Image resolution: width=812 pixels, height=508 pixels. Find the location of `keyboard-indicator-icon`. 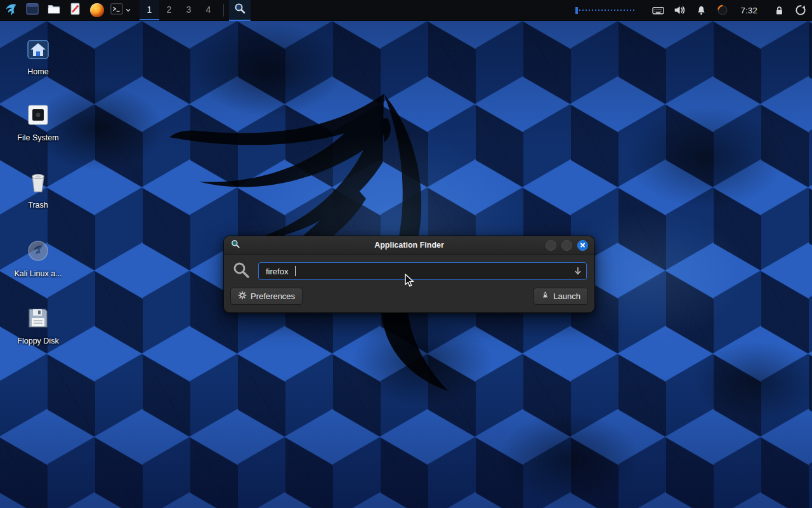

keyboard-indicator-icon is located at coordinates (658, 10).